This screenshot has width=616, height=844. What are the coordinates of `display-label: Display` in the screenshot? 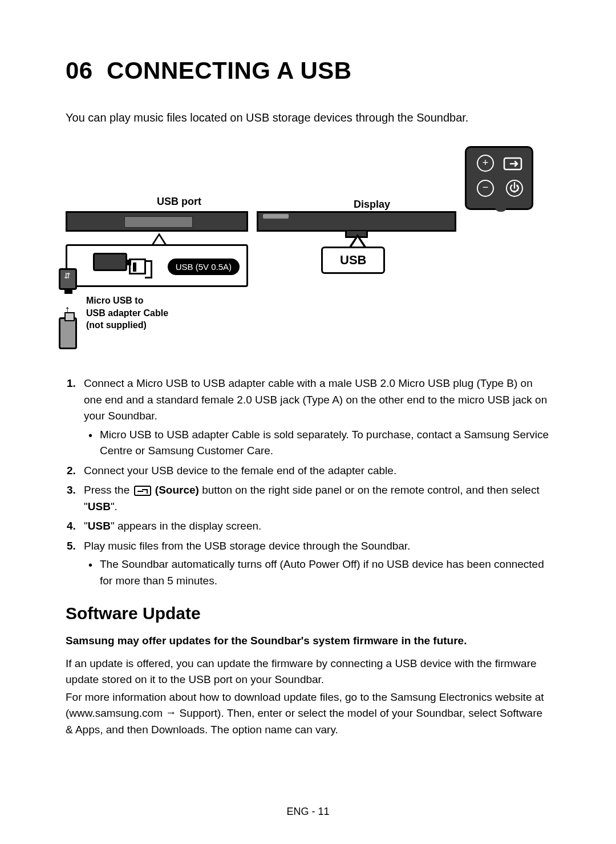 It's located at (372, 204).